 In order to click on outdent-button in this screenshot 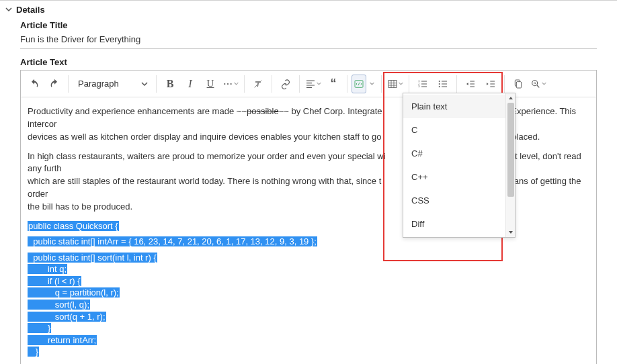, I will do `click(470, 84)`.